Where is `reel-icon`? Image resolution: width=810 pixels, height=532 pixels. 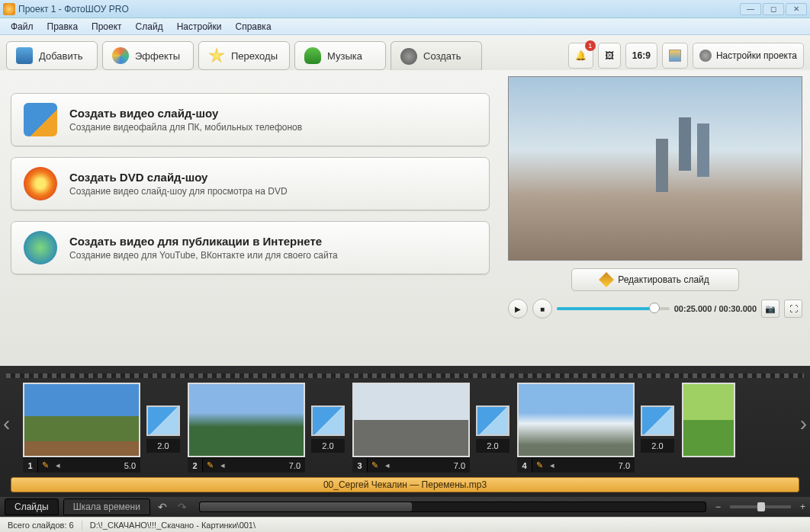 reel-icon is located at coordinates (409, 56).